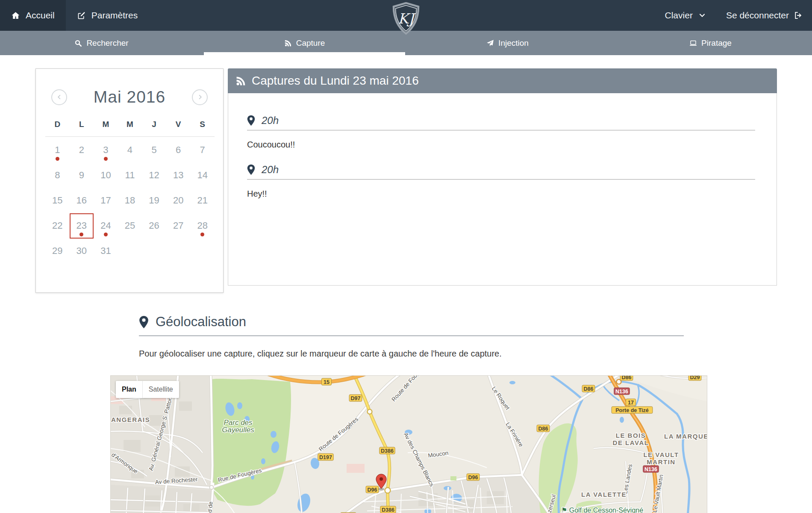 The height and width of the screenshot is (513, 812). Describe the element at coordinates (82, 251) in the screenshot. I see `calendar-day: 30` at that location.